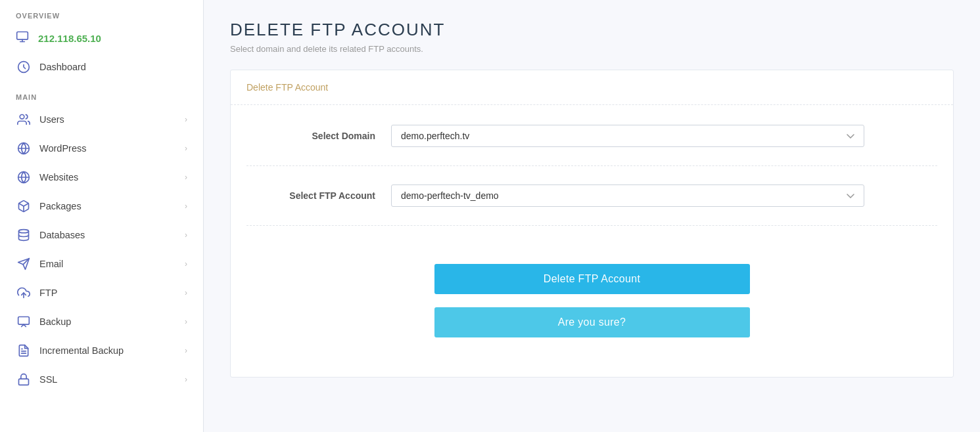  I want to click on packages-icon, so click(24, 206).